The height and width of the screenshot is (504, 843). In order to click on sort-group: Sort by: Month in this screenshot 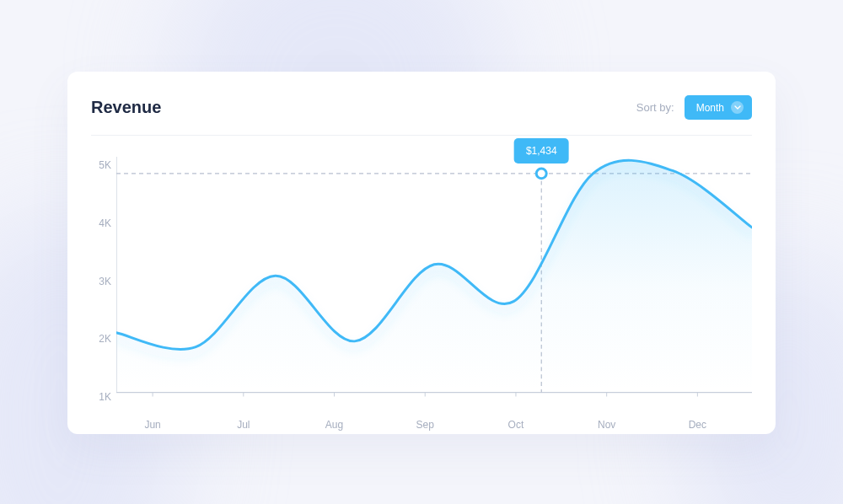, I will do `click(695, 108)`.